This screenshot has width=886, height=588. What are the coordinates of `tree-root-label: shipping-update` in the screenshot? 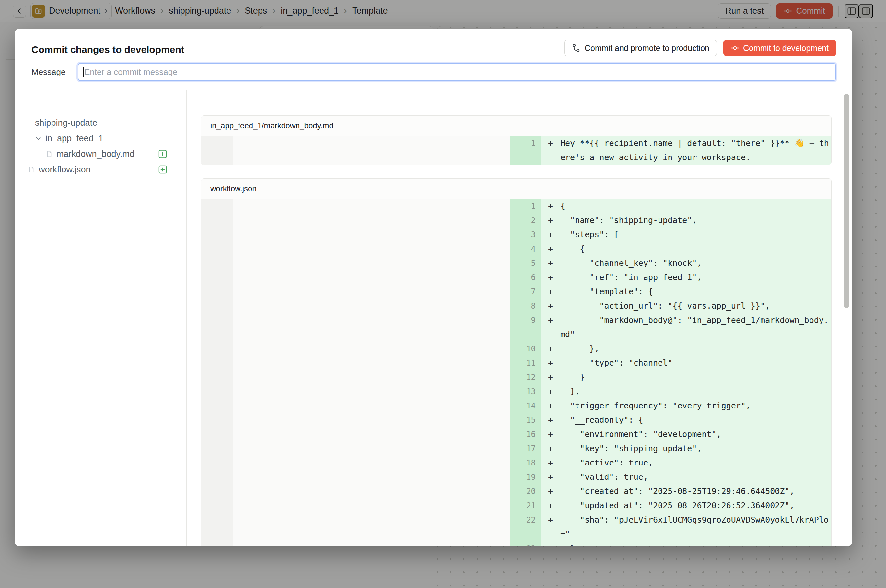 It's located at (66, 123).